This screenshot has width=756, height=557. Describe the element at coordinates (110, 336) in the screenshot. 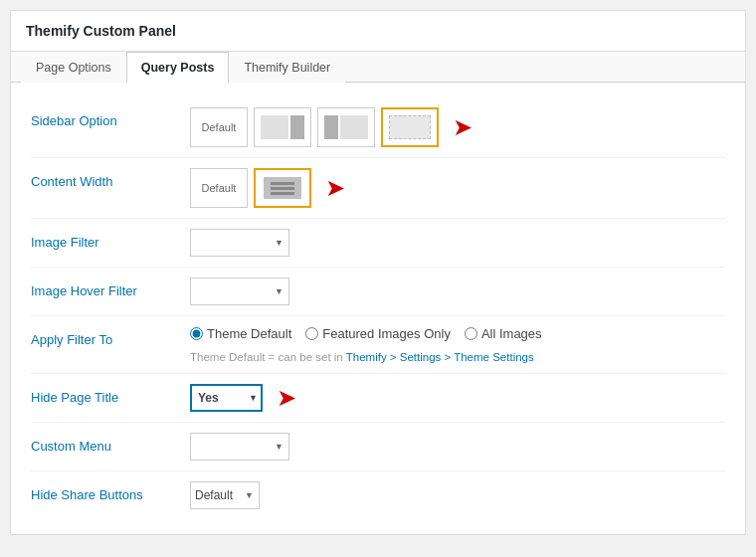

I see `apply-filter-label: Apply Filter To` at that location.